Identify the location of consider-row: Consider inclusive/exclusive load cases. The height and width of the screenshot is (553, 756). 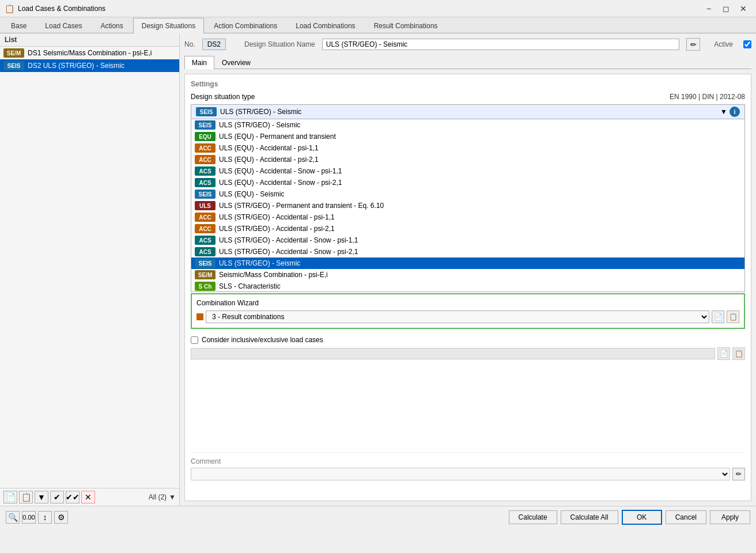
(468, 340).